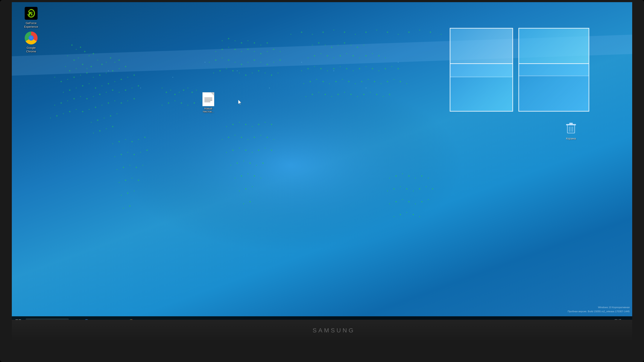 The image size is (644, 362). What do you see at coordinates (31, 17) in the screenshot?
I see `desktop-icon-geforce: GeForce Experience` at bounding box center [31, 17].